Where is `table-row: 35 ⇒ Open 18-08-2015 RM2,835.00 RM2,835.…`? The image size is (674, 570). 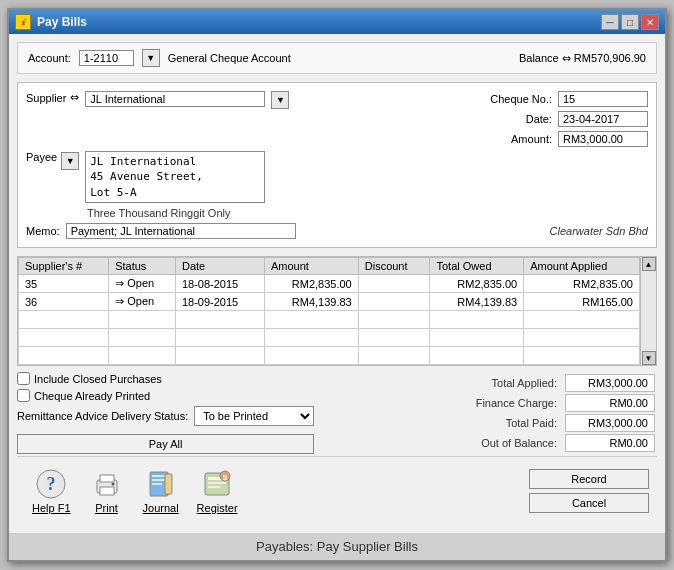 table-row: 35 ⇒ Open 18-08-2015 RM2,835.00 RM2,835.… is located at coordinates (330, 284).